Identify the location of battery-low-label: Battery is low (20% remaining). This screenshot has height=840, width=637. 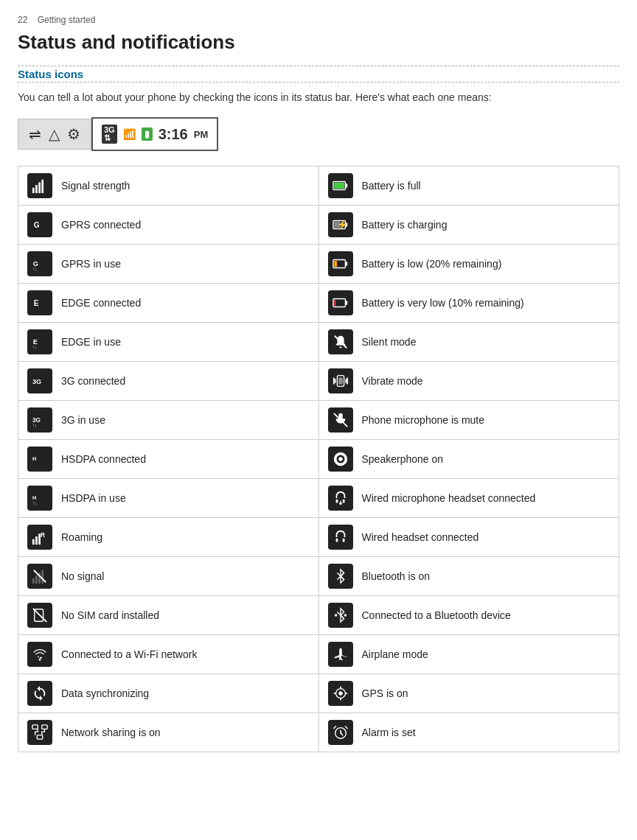
(432, 264).